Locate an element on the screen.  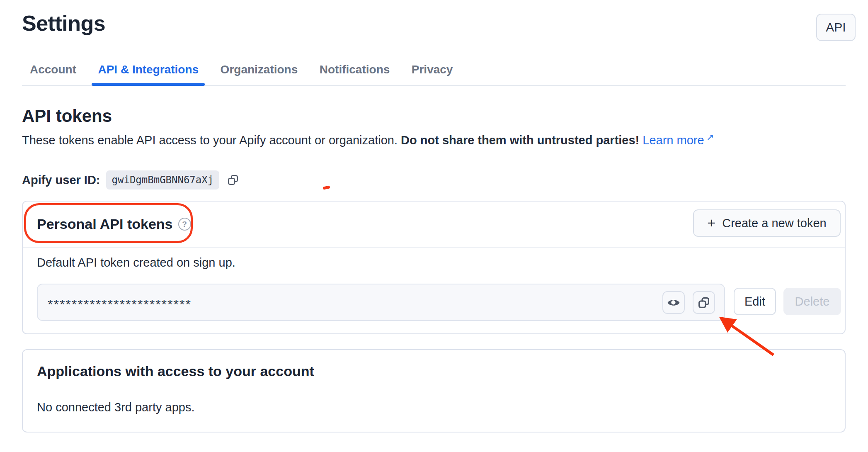
tab-api-integrations: API & Integrations is located at coordinates (148, 71).